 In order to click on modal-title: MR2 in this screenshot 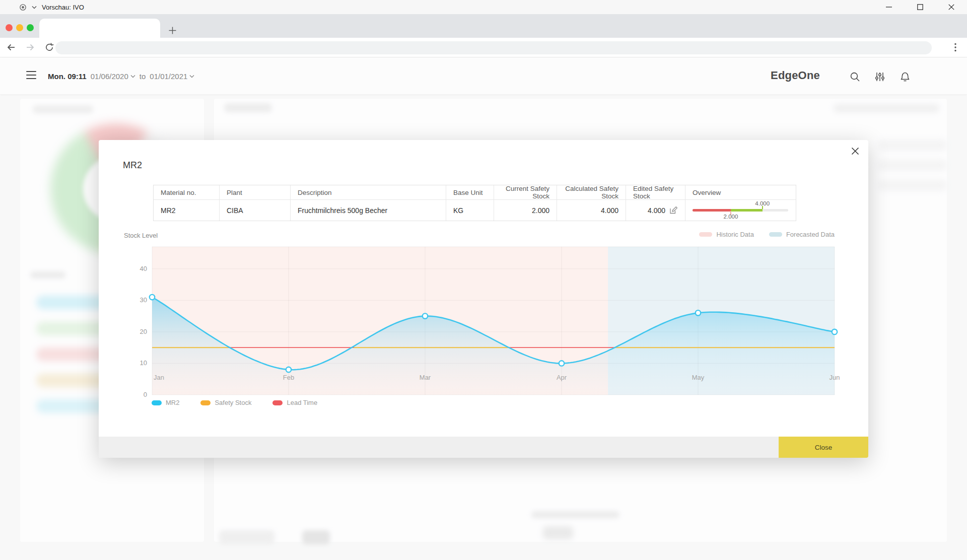, I will do `click(132, 165)`.